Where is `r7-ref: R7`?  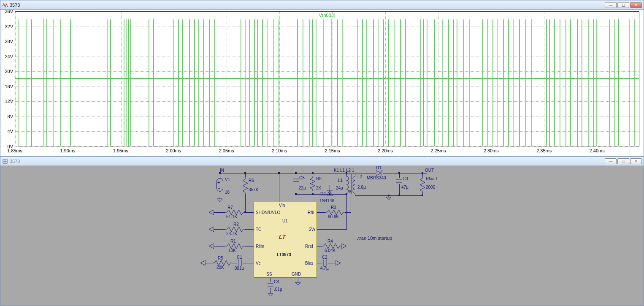 r7-ref: R7 is located at coordinates (230, 208).